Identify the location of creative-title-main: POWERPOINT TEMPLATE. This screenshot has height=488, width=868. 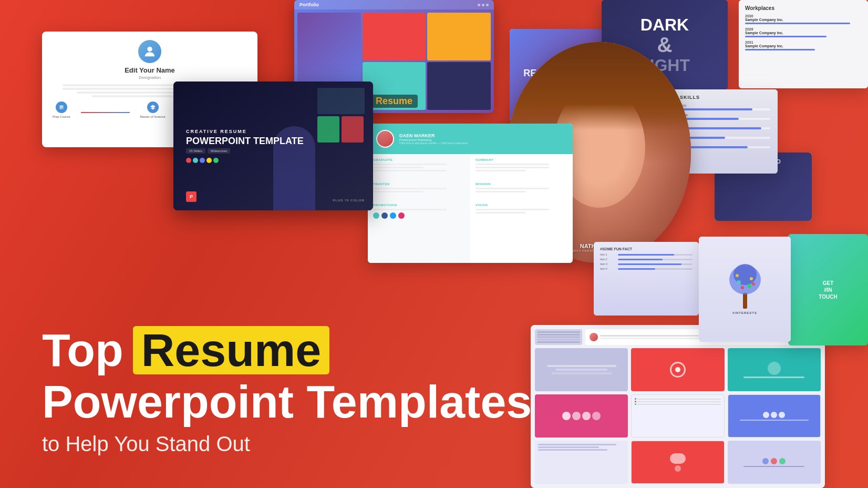
(245, 141).